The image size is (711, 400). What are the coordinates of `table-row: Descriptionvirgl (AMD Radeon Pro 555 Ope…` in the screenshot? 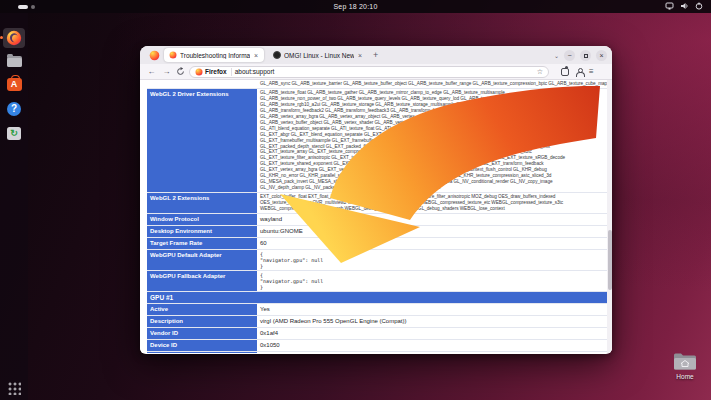 It's located at (377, 322).